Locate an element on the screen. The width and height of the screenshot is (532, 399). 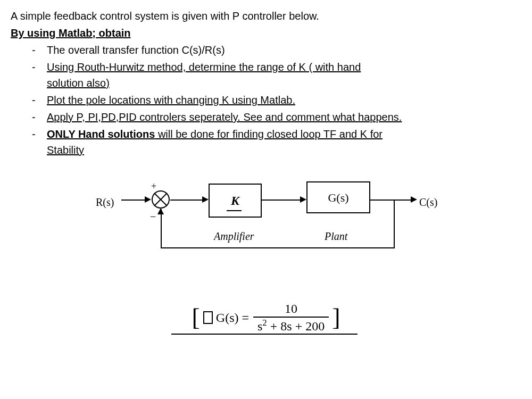
wire-feedback-horz is located at coordinates (278, 248).